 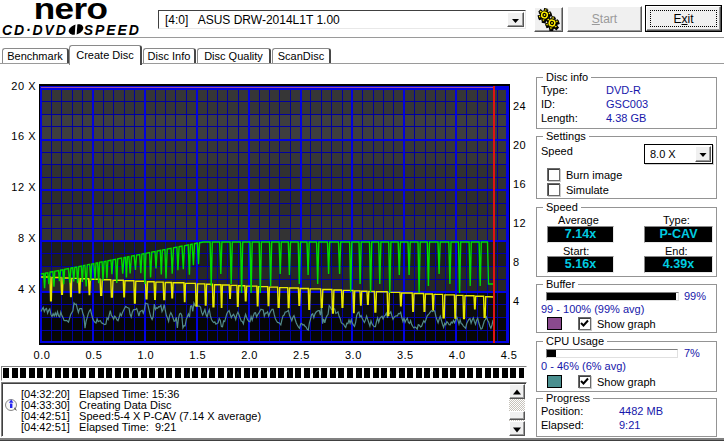 I want to click on svg-text: 4.5, so click(x=510, y=355).